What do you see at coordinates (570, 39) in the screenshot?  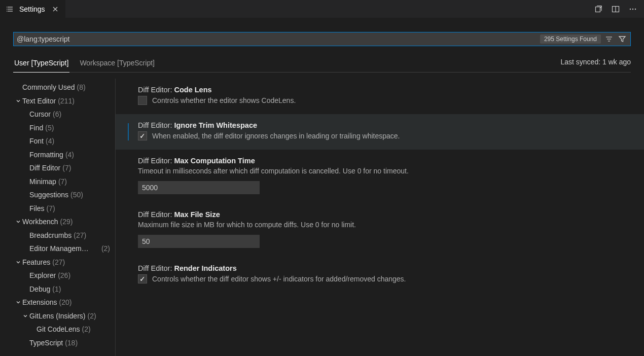 I see `search-result-count: 295 Settings Found` at bounding box center [570, 39].